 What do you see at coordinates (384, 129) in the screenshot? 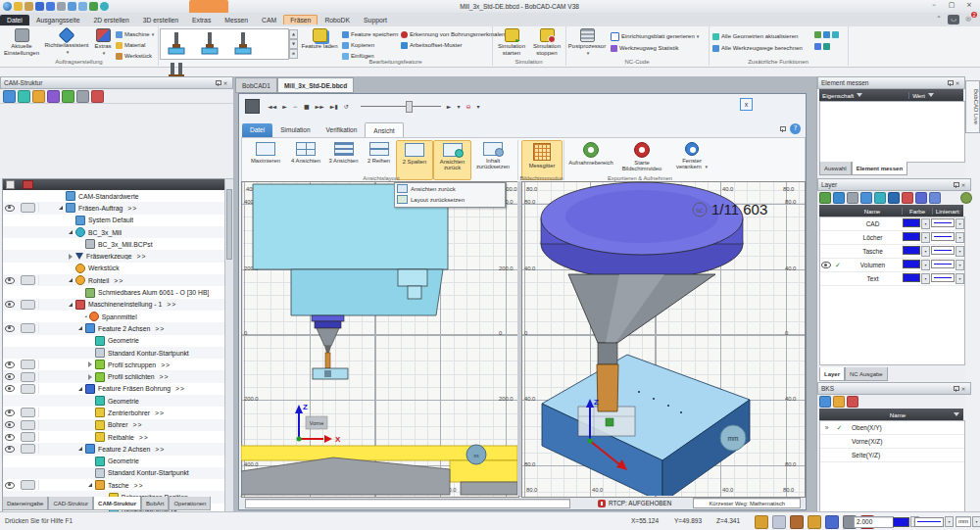
I see `sim-tab-ansicht: Ansicht` at bounding box center [384, 129].